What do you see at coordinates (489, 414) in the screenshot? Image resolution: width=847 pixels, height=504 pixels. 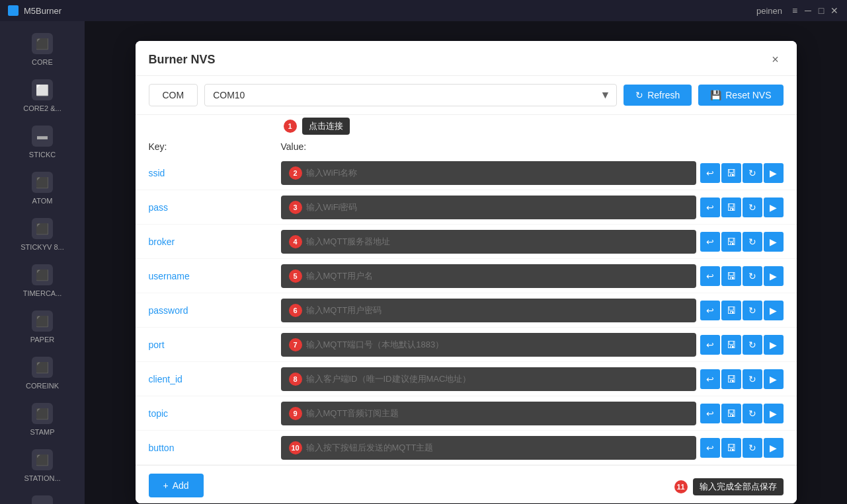 I see `nvs-input-wrapper-topic: 9` at bounding box center [489, 414].